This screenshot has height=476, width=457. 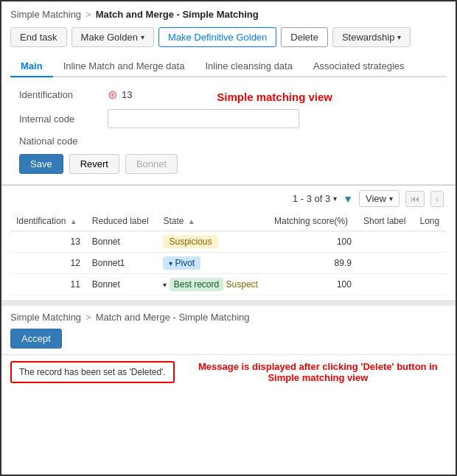 What do you see at coordinates (177, 15) in the screenshot?
I see `breadcrumb-current: Match and Merge - Simple Matching` at bounding box center [177, 15].